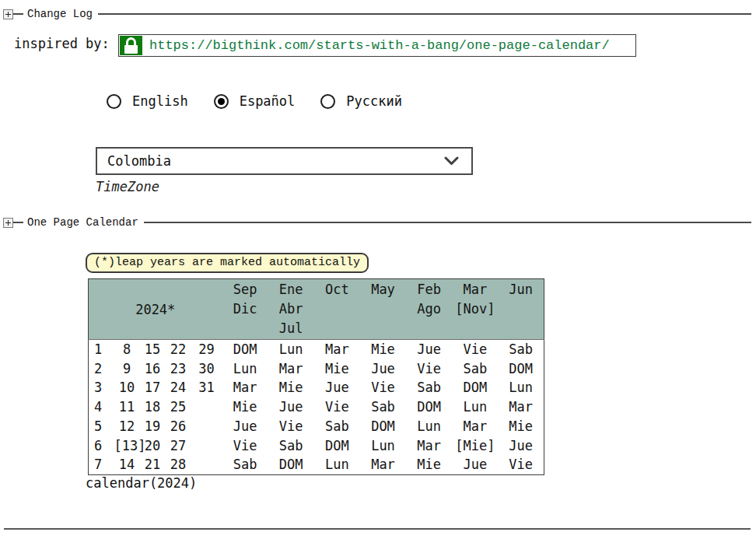 This screenshot has height=539, width=756. I want to click on calendar-date-cell: 26, so click(179, 426).